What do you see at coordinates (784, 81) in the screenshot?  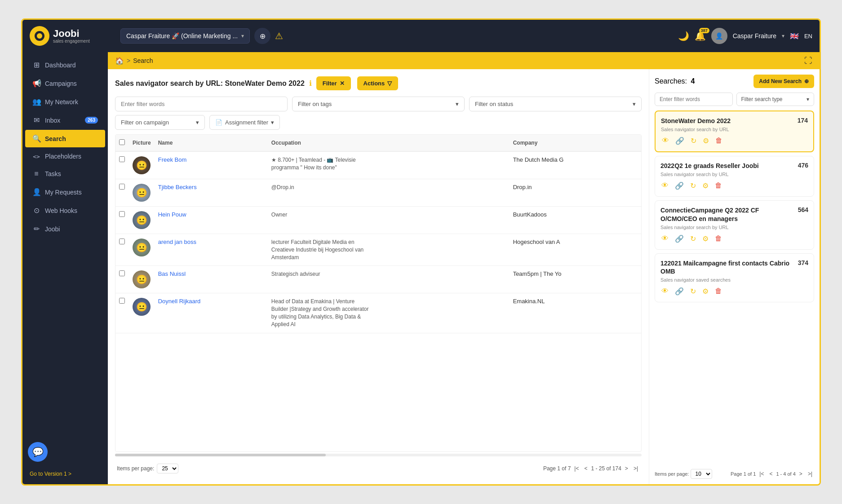 I see `add-new-search-button: Add New Search ⊕` at bounding box center [784, 81].